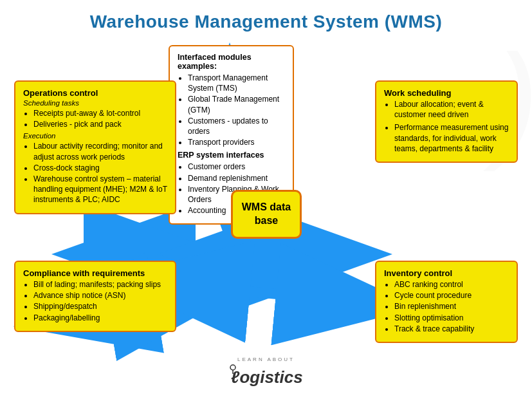  Describe the element at coordinates (100, 295) in the screenshot. I see `comp-item-2: Advance ship notice (ASN)` at that location.